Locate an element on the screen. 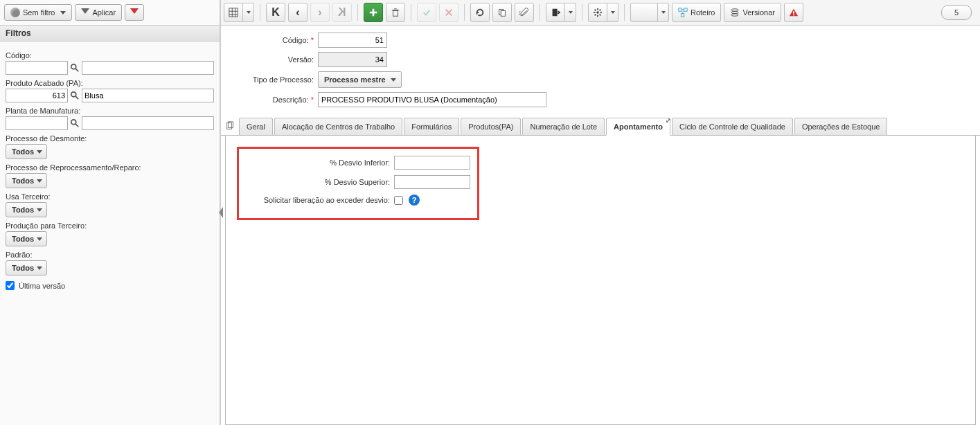 The width and height of the screenshot is (980, 425). tipo-processo-select: Processo mestre is located at coordinates (360, 80).